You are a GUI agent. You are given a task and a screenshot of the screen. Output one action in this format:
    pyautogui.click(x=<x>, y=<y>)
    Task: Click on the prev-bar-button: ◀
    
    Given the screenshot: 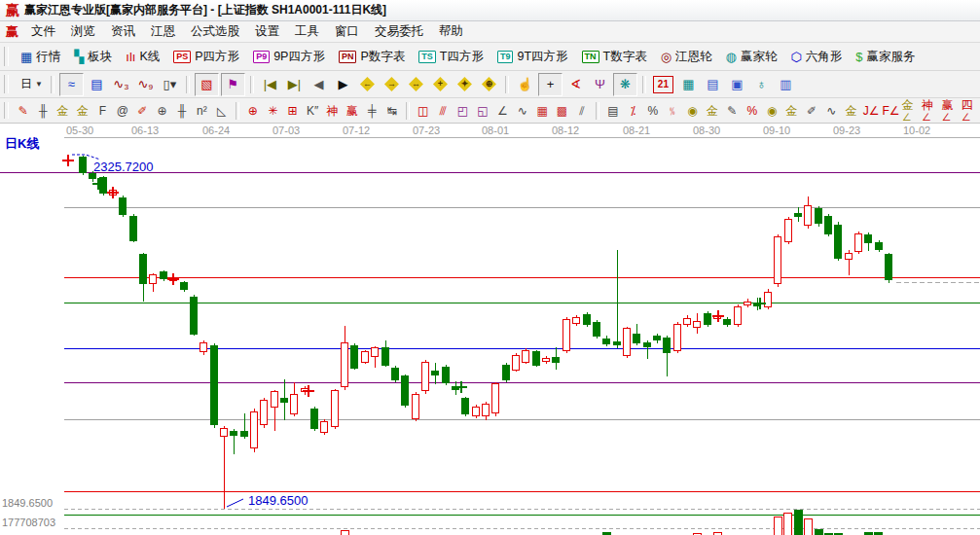 What is the action you would take?
    pyautogui.click(x=319, y=85)
    